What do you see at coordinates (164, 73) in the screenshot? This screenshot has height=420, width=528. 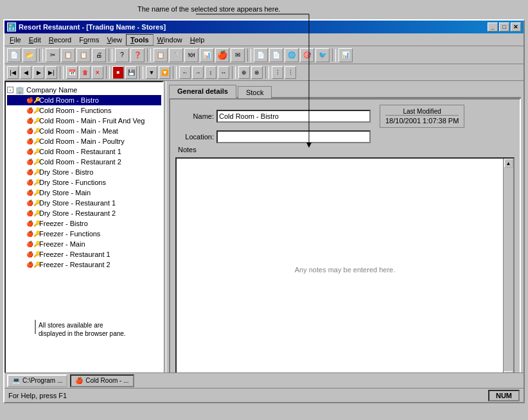 I see `filter-button: 🔽` at bounding box center [164, 73].